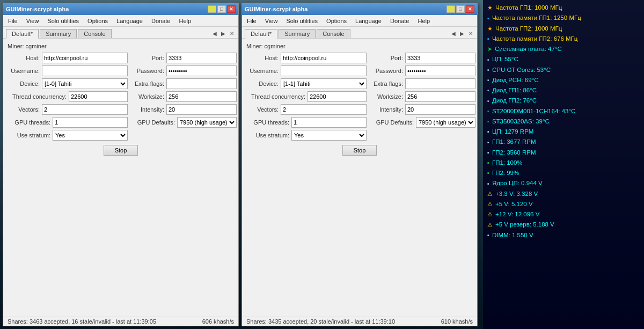 The image size is (644, 329). What do you see at coordinates (297, 33) in the screenshot?
I see `tab-summary-2: Summary` at bounding box center [297, 33].